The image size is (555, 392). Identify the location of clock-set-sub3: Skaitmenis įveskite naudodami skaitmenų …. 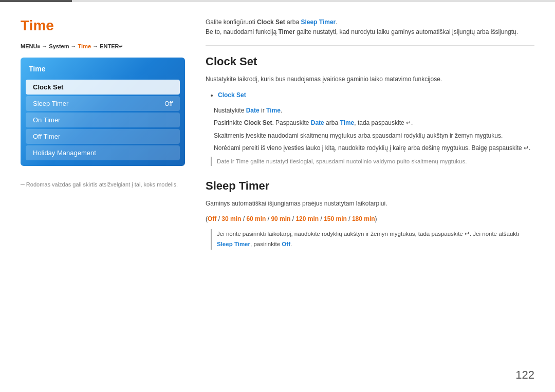
(374, 136).